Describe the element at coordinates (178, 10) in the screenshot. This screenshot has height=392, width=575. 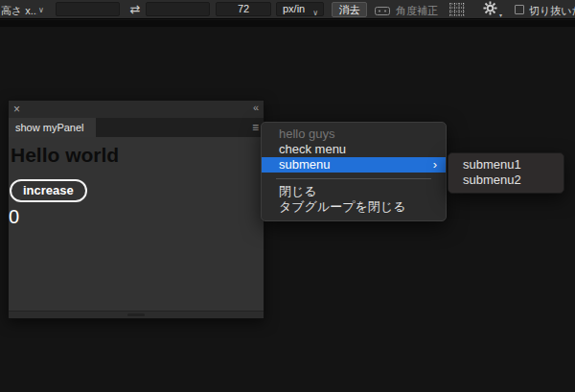
I see `crop-height-field` at that location.